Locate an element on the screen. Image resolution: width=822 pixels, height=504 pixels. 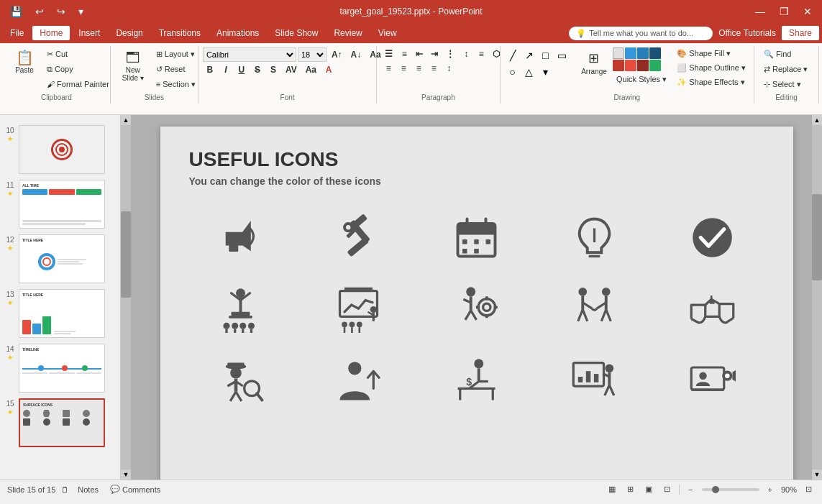
shape-line: ╱ is located at coordinates (513, 55).